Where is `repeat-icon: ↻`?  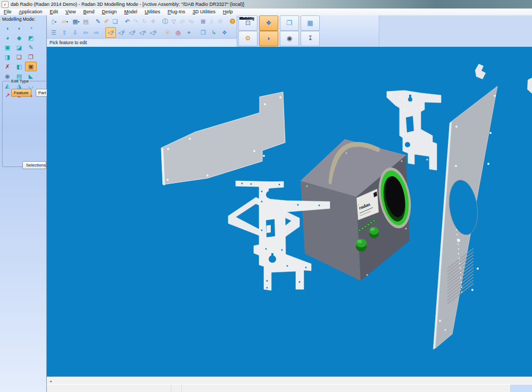
repeat-icon: ↻ is located at coordinates (144, 21).